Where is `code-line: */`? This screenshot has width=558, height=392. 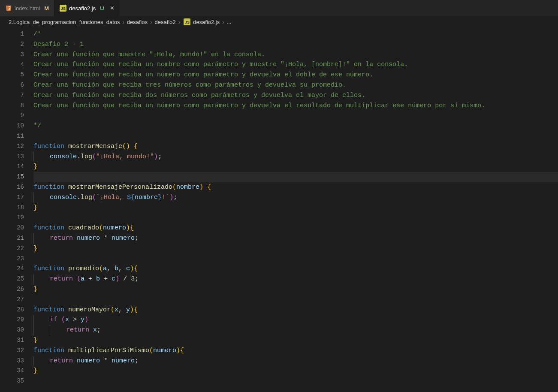 code-line: */ is located at coordinates (296, 126).